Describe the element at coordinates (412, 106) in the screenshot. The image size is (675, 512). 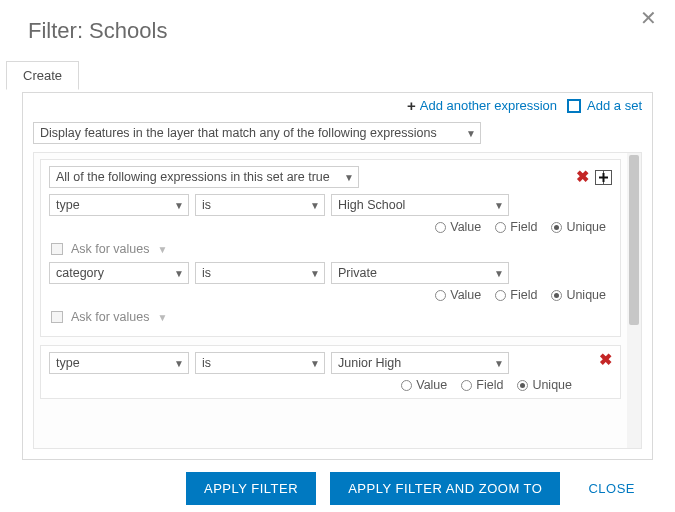
I see `plus-icon: +` at that location.